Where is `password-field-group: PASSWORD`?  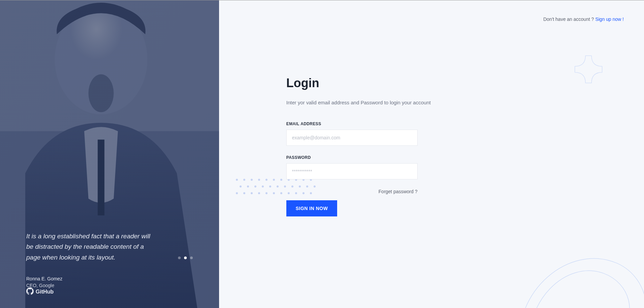
password-field-group: PASSWORD is located at coordinates (414, 167).